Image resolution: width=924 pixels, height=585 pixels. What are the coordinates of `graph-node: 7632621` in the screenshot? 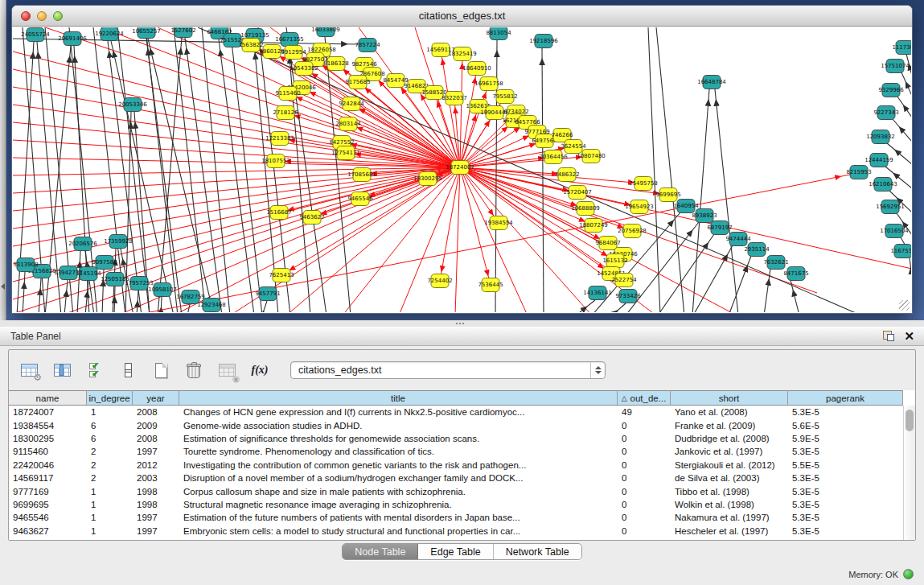 It's located at (775, 262).